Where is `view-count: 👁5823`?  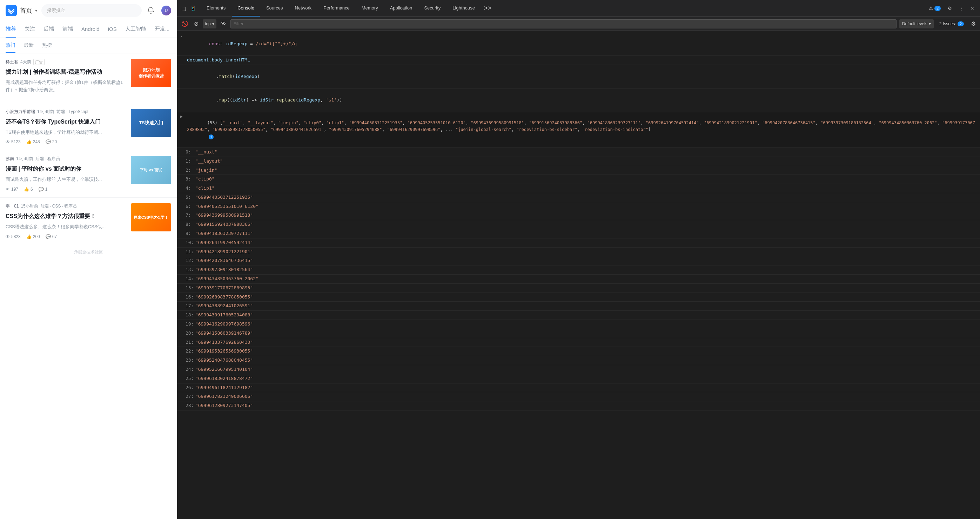 view-count: 👁5823 is located at coordinates (13, 237).